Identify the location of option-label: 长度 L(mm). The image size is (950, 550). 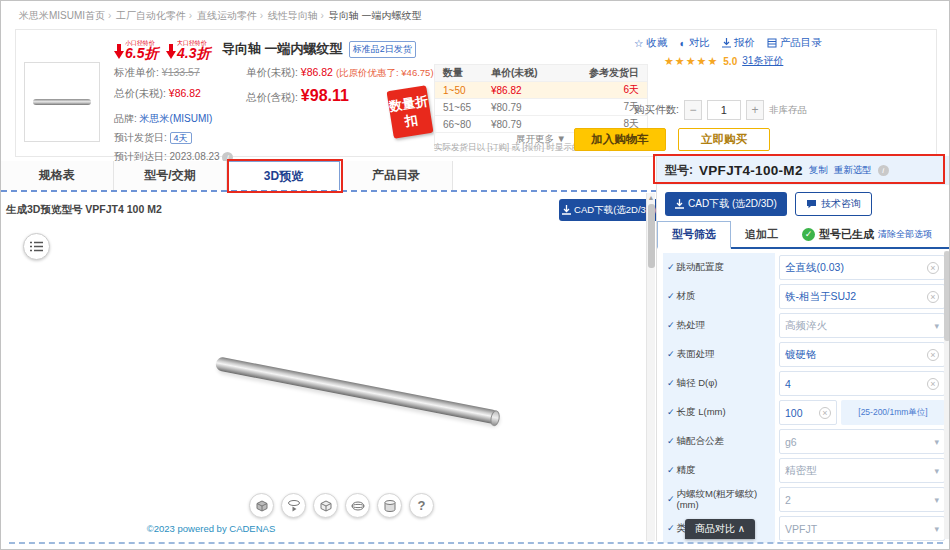
(719, 412).